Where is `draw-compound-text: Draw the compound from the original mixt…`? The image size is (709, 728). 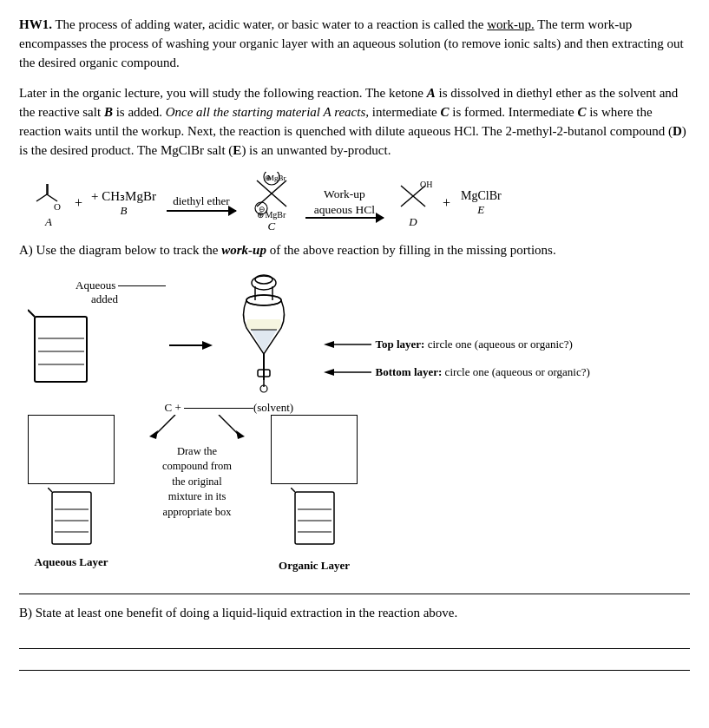 draw-compound-text: Draw the compound from the original mixt… is located at coordinates (197, 482).